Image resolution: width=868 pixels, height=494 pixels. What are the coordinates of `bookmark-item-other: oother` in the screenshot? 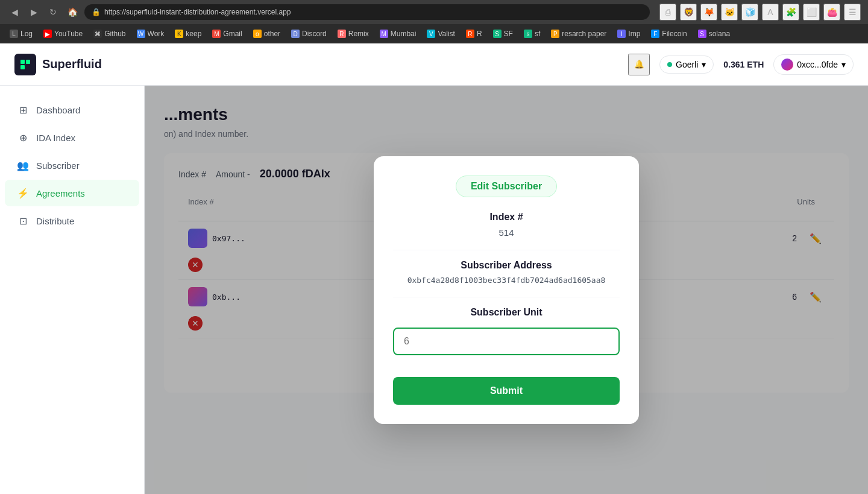 It's located at (266, 34).